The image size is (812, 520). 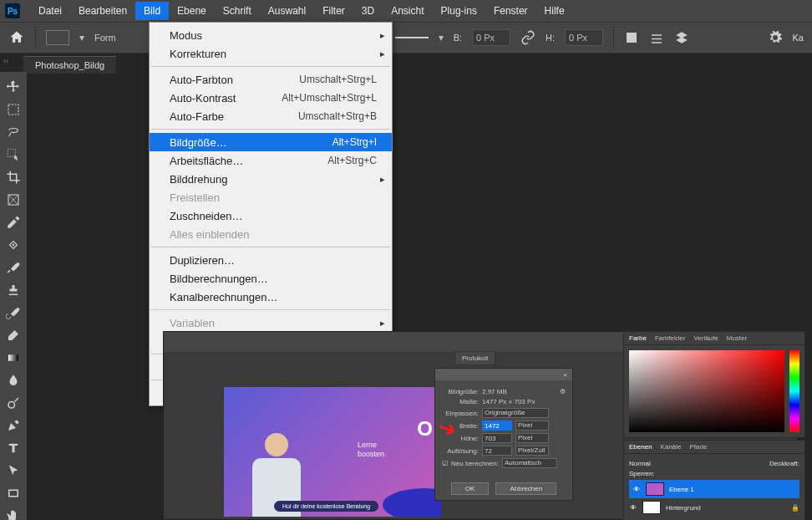 What do you see at coordinates (555, 11) in the screenshot?
I see `menu-hilfe: Hilfe` at bounding box center [555, 11].